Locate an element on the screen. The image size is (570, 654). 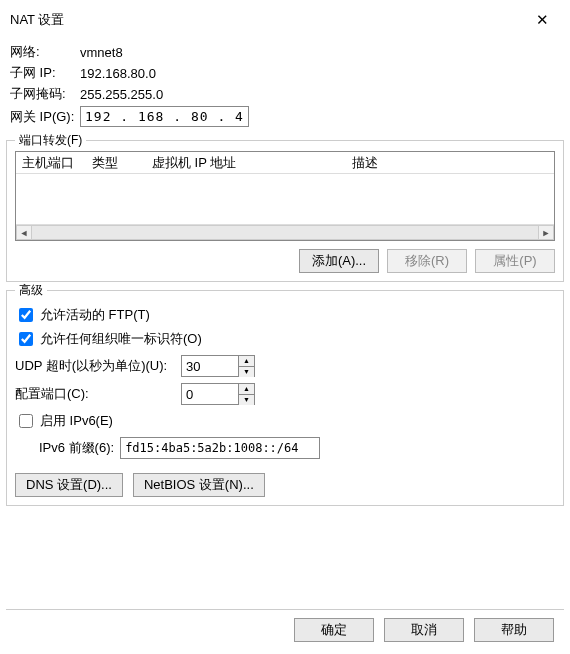
udp-timeout-input is located at coordinates (210, 366).